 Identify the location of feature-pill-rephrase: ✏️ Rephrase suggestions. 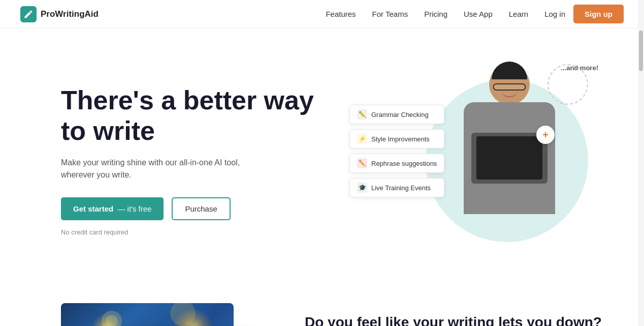
(397, 163).